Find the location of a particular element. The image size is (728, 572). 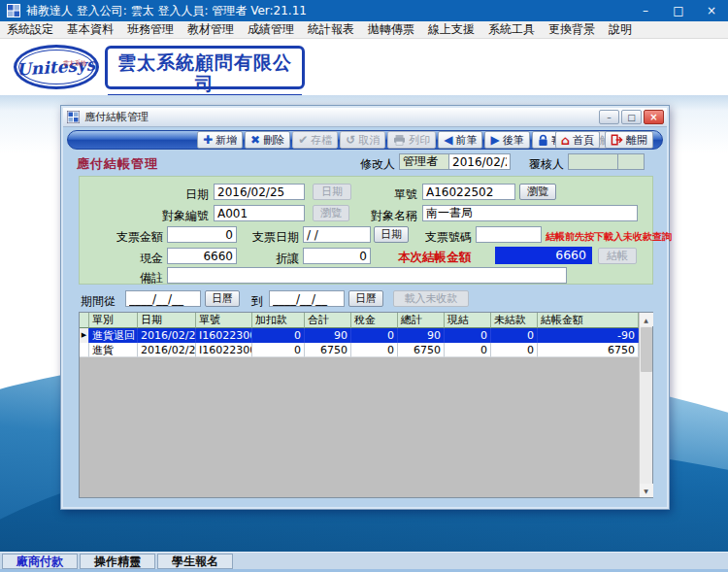

reviewer-date-field is located at coordinates (631, 161).